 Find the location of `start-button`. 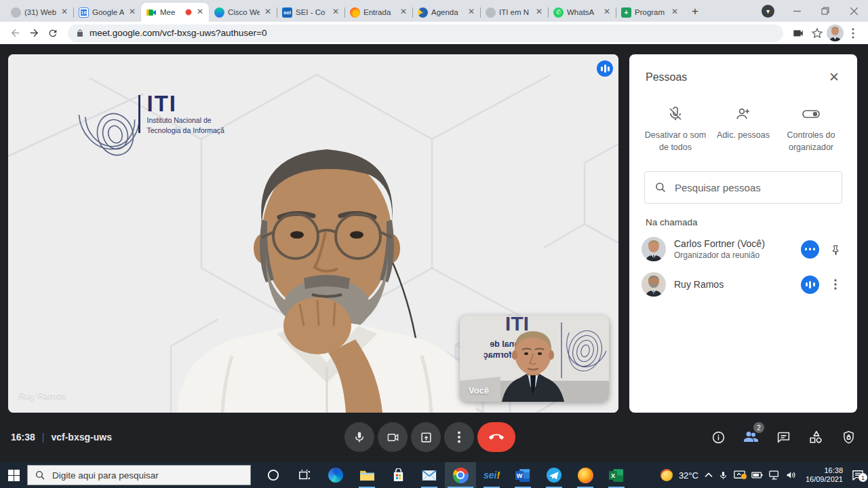

start-button is located at coordinates (14, 475).